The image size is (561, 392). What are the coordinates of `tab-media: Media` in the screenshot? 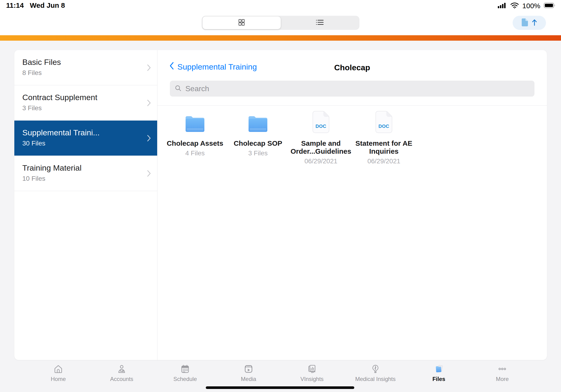 It's located at (248, 375).